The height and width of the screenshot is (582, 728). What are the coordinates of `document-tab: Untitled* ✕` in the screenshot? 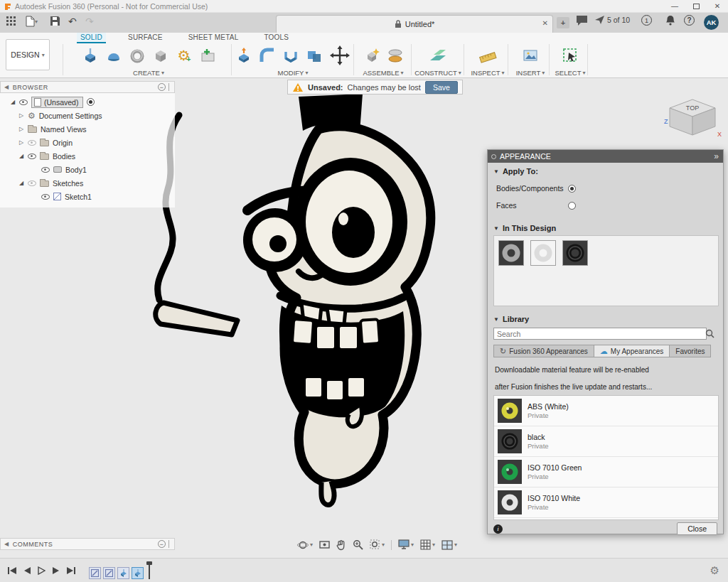 It's located at (414, 24).